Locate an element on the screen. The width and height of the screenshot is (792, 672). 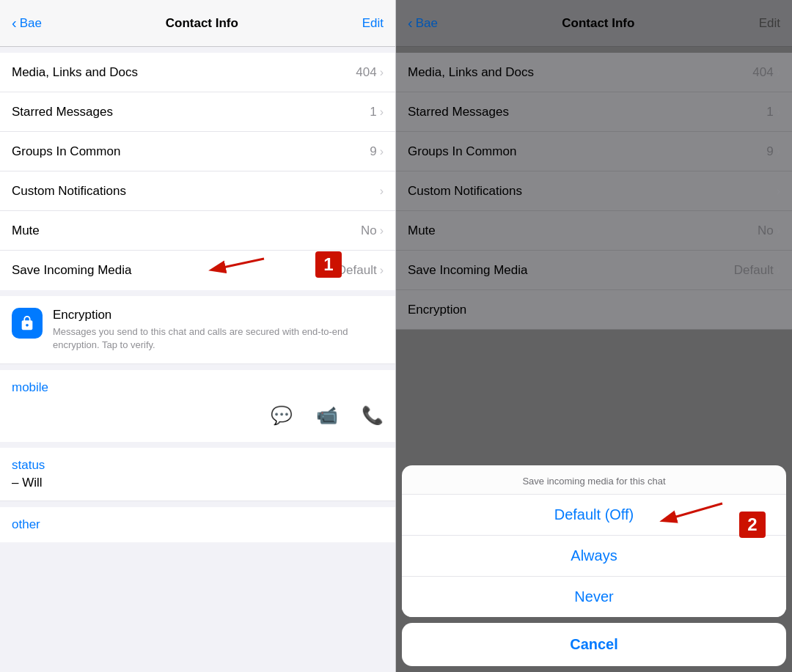
lock-icon is located at coordinates (27, 323).